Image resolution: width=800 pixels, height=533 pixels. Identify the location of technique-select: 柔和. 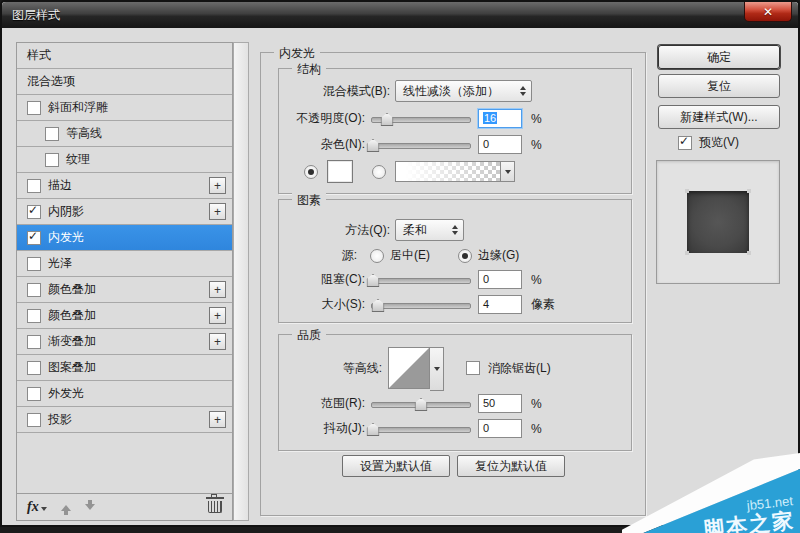
(430, 230).